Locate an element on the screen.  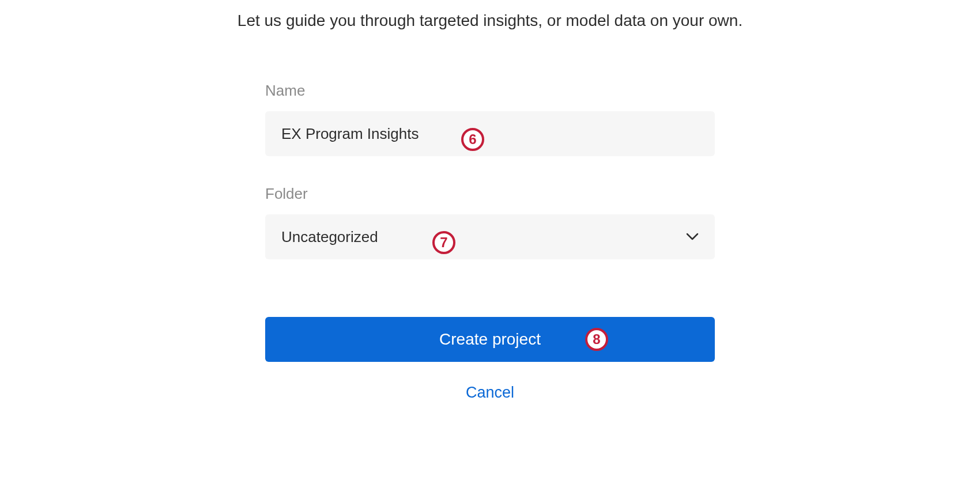
create-project-button: Create project is located at coordinates (490, 339).